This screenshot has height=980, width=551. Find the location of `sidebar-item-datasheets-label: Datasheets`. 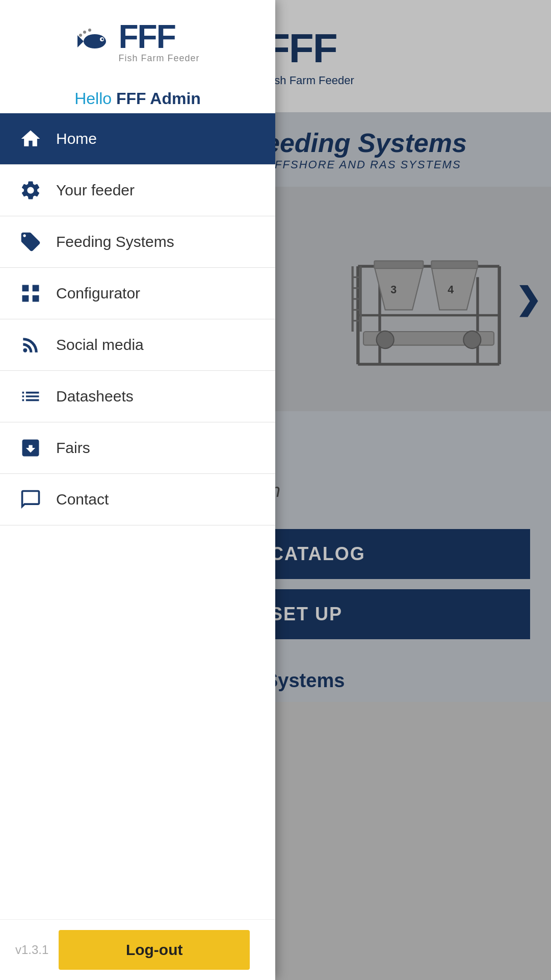

sidebar-item-datasheets-label: Datasheets is located at coordinates (95, 396).